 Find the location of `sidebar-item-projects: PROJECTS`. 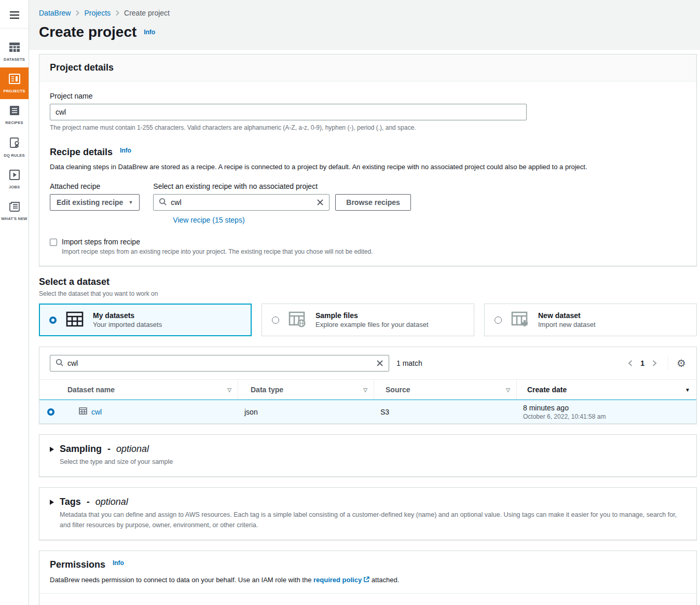

sidebar-item-projects: PROJECTS is located at coordinates (15, 83).